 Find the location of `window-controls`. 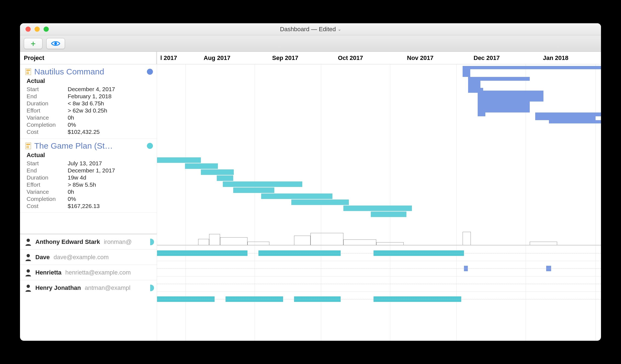

window-controls is located at coordinates (37, 29).